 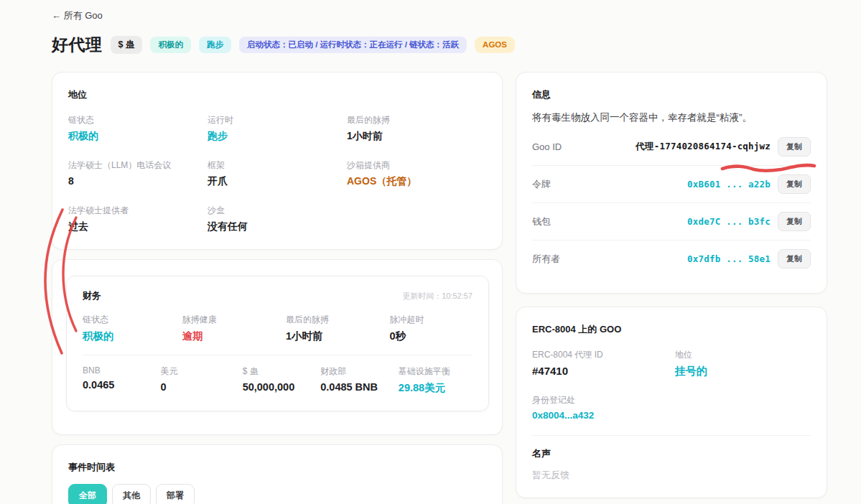 I want to click on field-treasury: 财政部 0.0485 BNB, so click(x=359, y=381).